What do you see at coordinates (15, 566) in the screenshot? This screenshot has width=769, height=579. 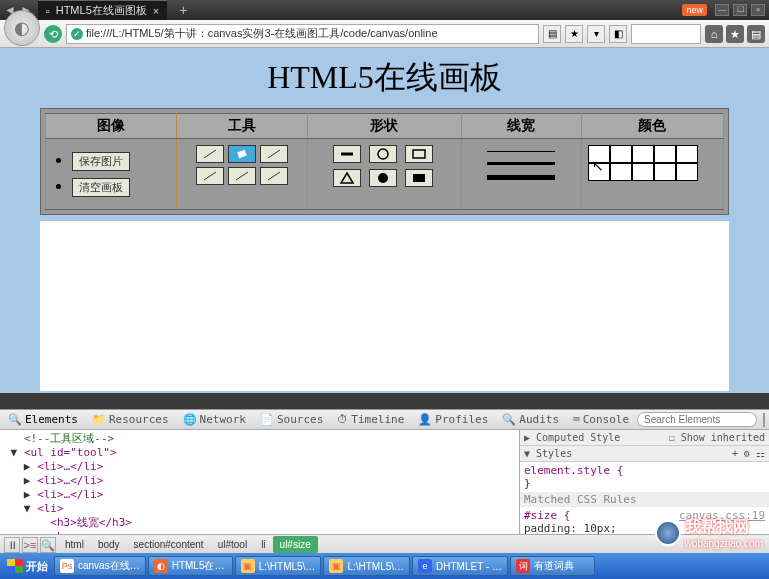 I see `windows-logo-icon` at bounding box center [15, 566].